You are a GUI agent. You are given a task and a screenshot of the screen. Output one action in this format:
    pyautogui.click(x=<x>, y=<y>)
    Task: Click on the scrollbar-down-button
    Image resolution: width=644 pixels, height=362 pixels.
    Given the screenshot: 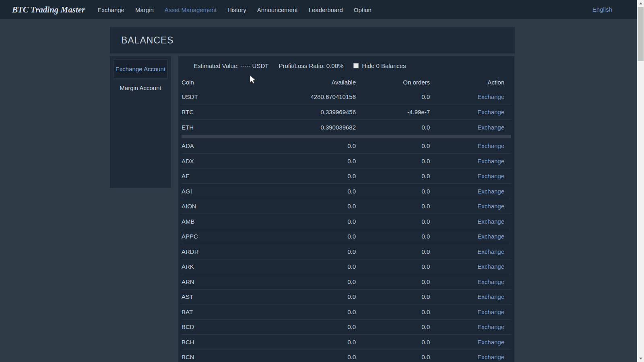 What is the action you would take?
    pyautogui.click(x=641, y=359)
    